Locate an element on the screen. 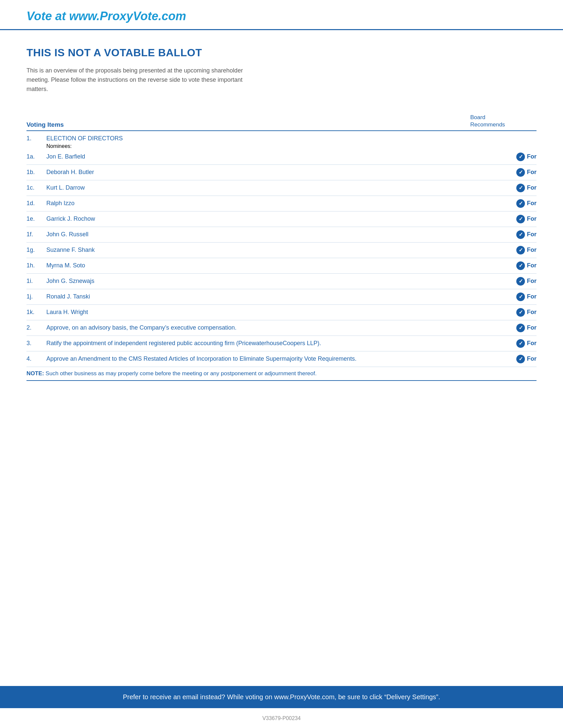  item-num: 2. is located at coordinates (36, 328).